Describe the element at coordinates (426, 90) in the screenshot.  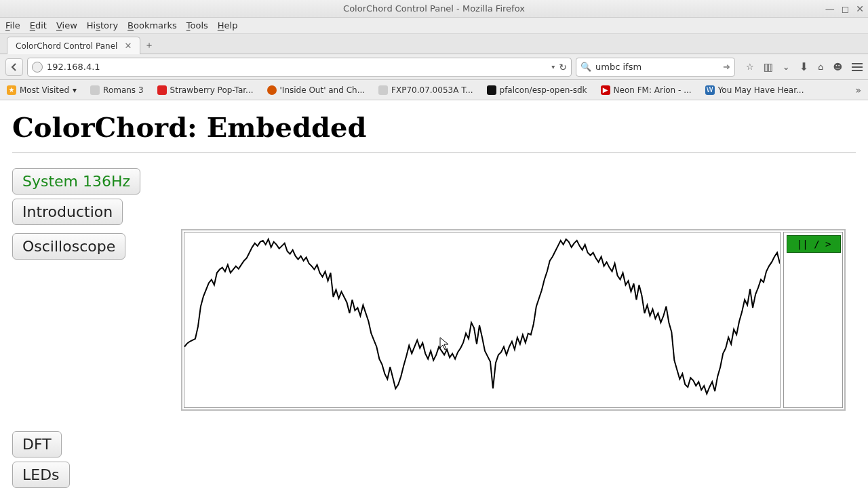
I see `bookmark-item: FXP70.07.0053A T...` at that location.